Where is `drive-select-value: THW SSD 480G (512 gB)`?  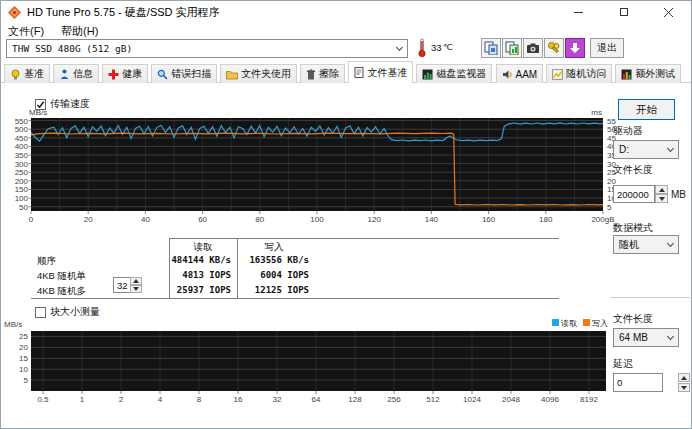
drive-select-value: THW SSD 480G (512 gB) is located at coordinates (72, 48).